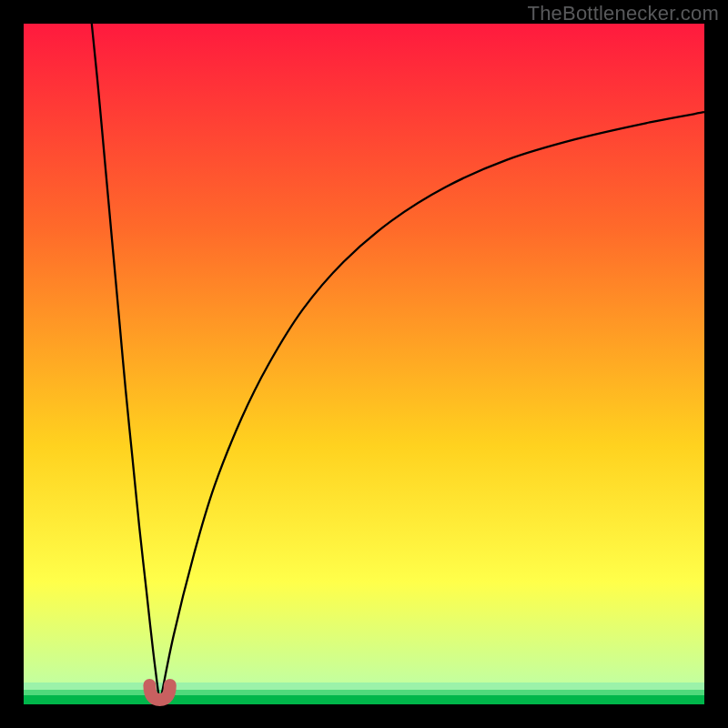  What do you see at coordinates (126, 364) in the screenshot?
I see `curve-left-branch` at bounding box center [126, 364].